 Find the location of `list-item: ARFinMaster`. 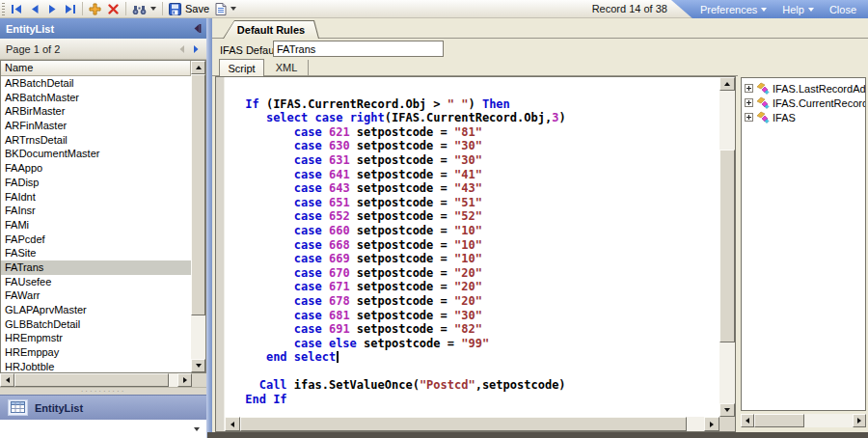

list-item: ARFinMaster is located at coordinates (96, 125).